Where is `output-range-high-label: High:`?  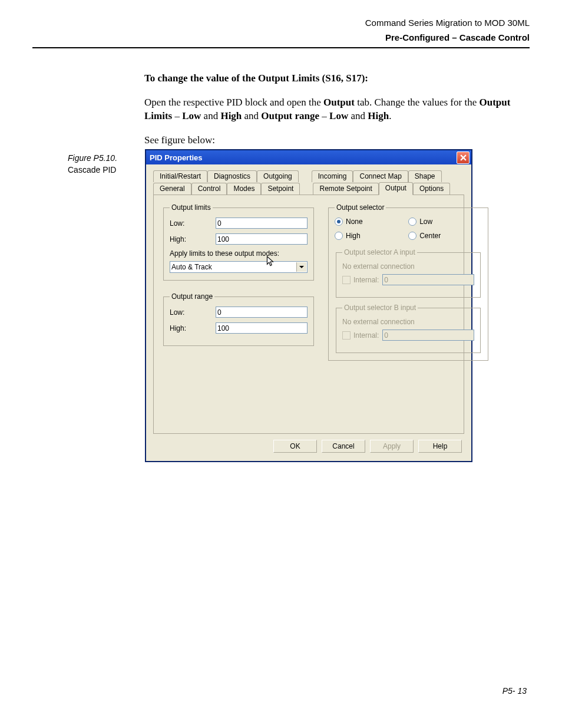
output-range-high-label: High: is located at coordinates (191, 328).